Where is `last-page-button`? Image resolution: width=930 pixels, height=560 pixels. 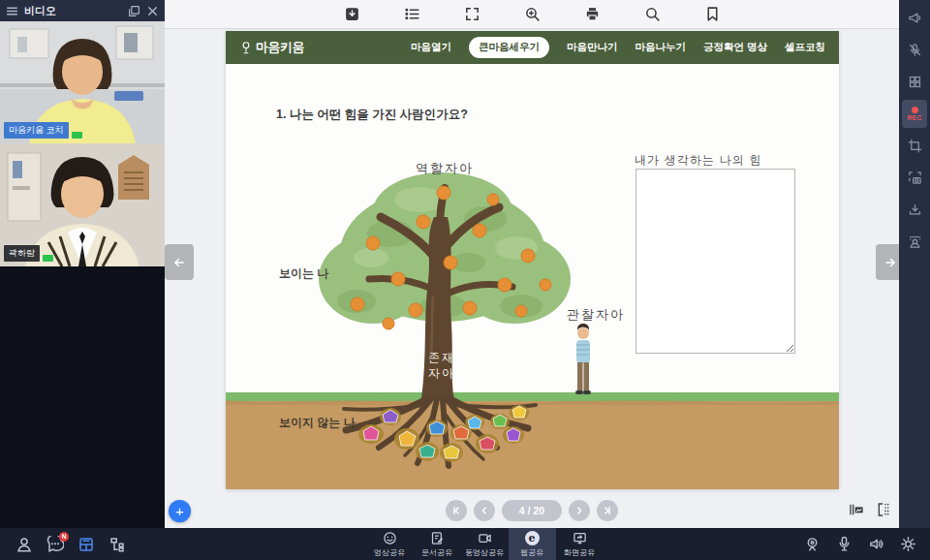
last-page-button is located at coordinates (607, 511).